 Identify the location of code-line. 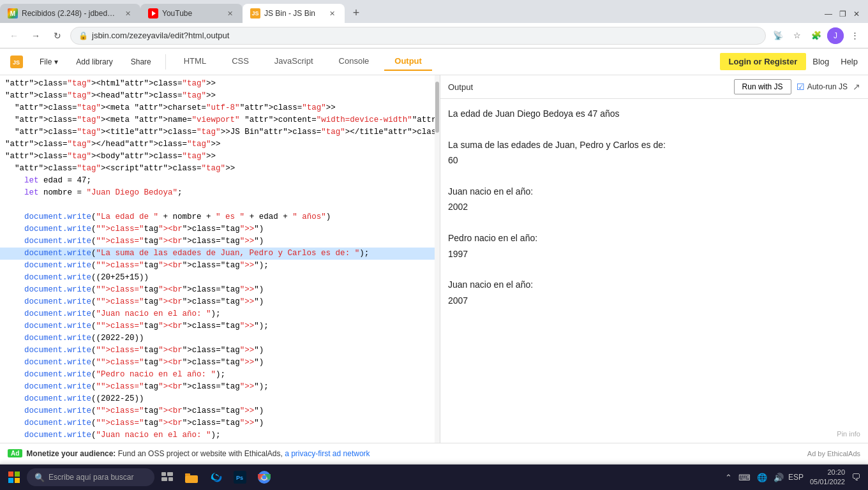
(217, 205).